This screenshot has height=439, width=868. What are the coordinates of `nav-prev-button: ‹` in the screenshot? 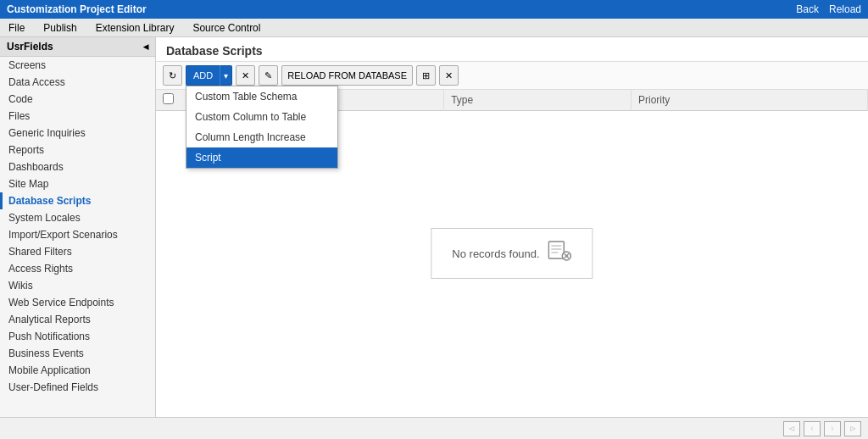 It's located at (812, 429).